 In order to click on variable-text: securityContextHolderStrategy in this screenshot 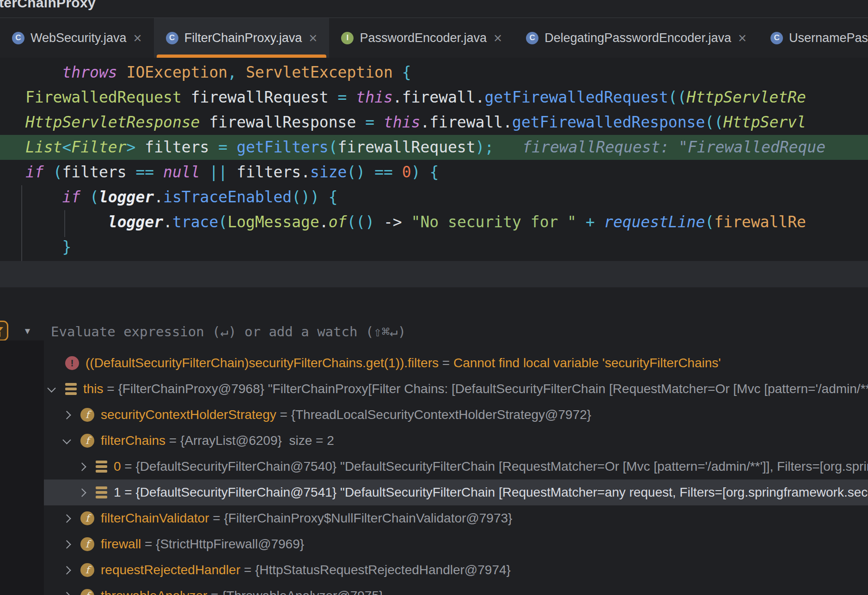, I will do `click(189, 415)`.